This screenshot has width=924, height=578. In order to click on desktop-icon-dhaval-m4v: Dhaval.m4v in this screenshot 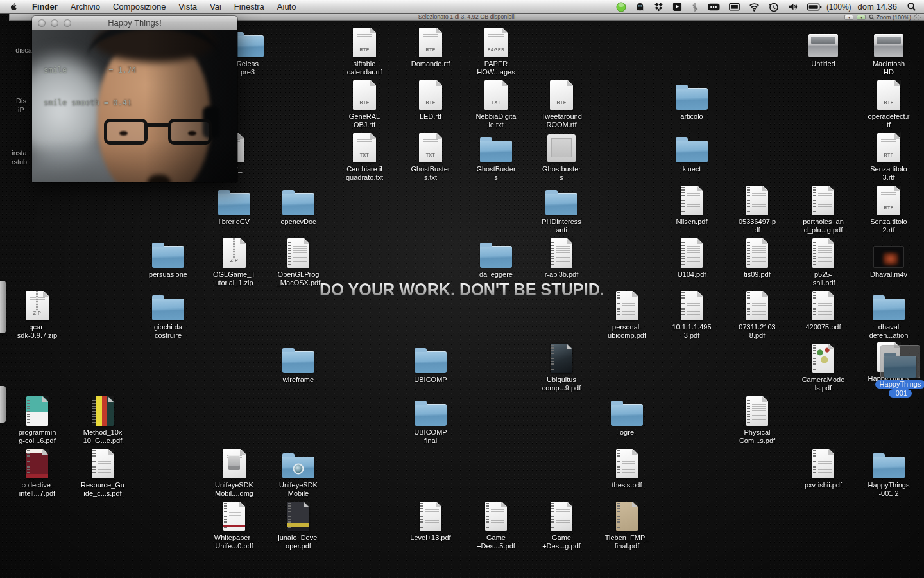, I will do `click(889, 257)`.